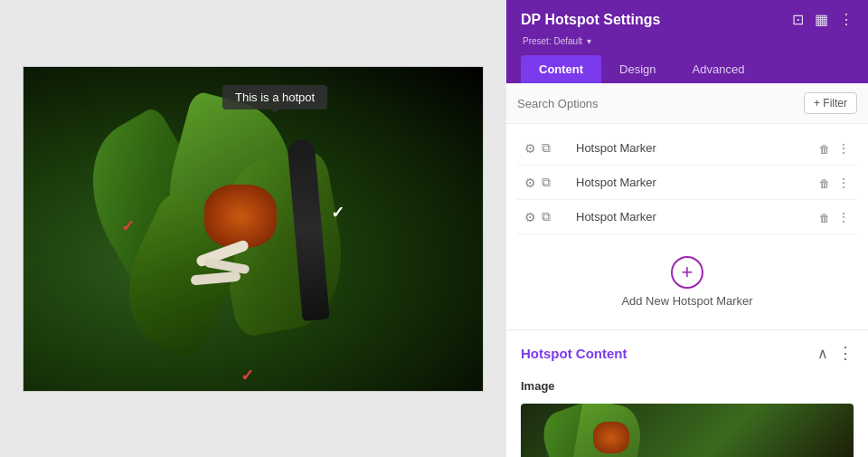  Describe the element at coordinates (687, 20) in the screenshot. I see `panel-title-row: DP Hotspot Settings ⊡ ▦ ⋮` at that location.